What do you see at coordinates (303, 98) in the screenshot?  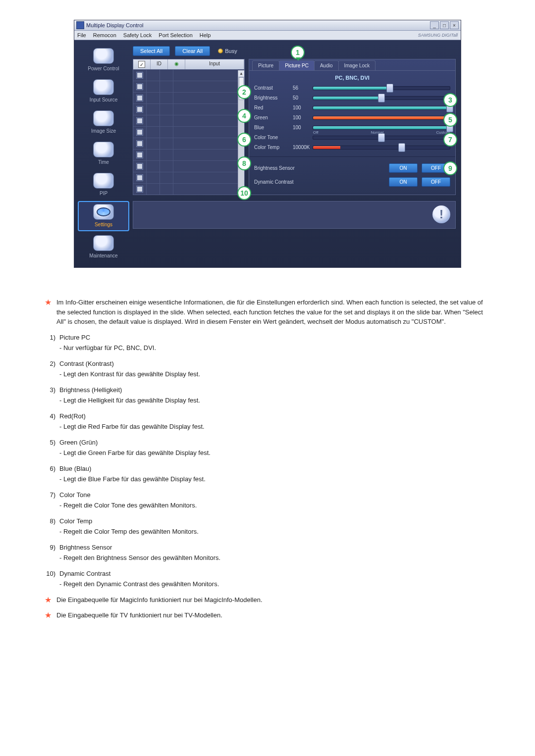 I see `brightness-value: 50` at bounding box center [303, 98].